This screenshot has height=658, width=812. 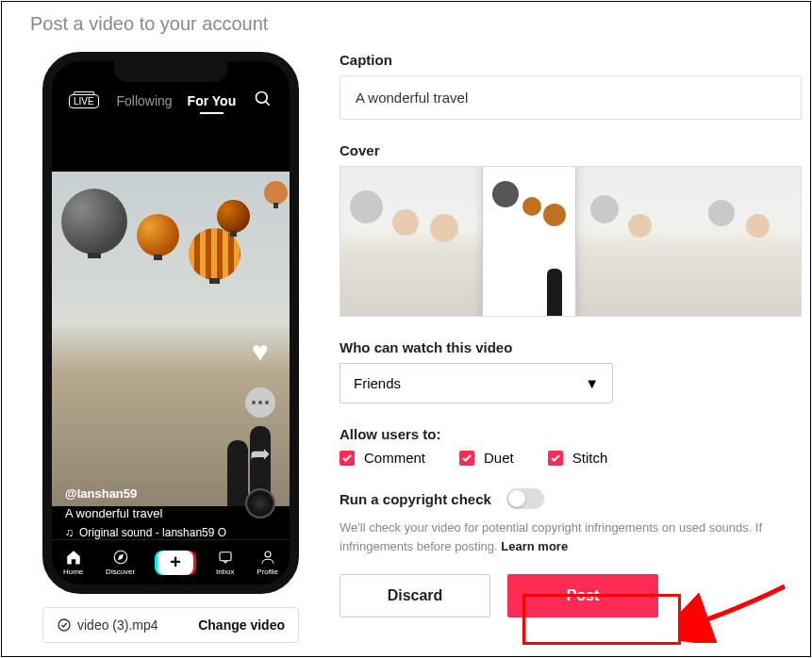 What do you see at coordinates (145, 513) in the screenshot?
I see `preview-caption: A wonderful travel` at bounding box center [145, 513].